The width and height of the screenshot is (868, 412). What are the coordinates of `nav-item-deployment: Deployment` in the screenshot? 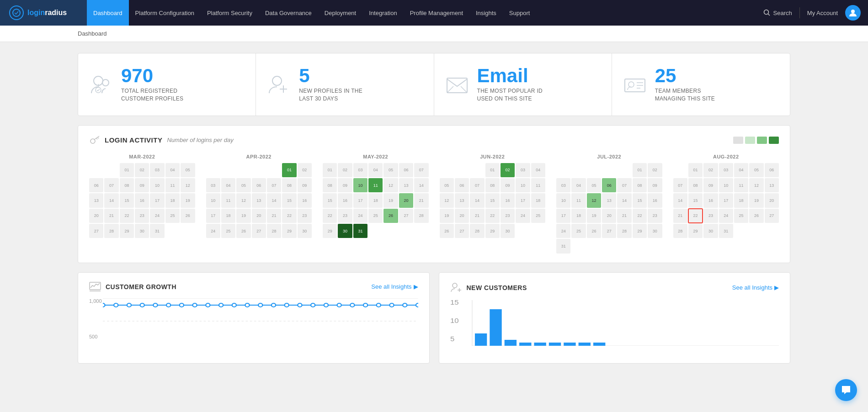 It's located at (340, 13).